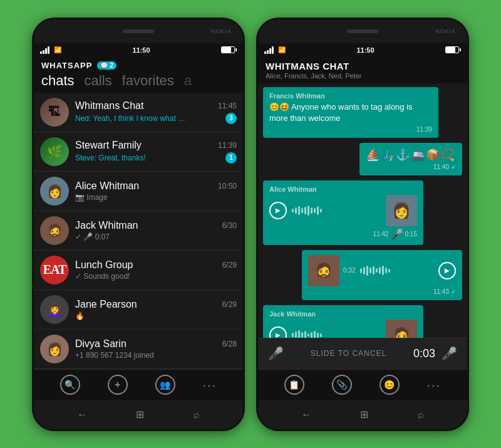 This screenshot has height=448, width=501. Describe the element at coordinates (115, 355) in the screenshot. I see `chat-preview: +1 890 567 1234 joined` at that location.